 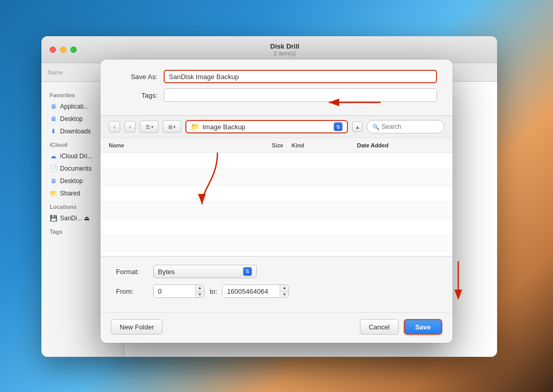 I want to click on format-row: Format: Bytes ⇅, so click(x=276, y=272).